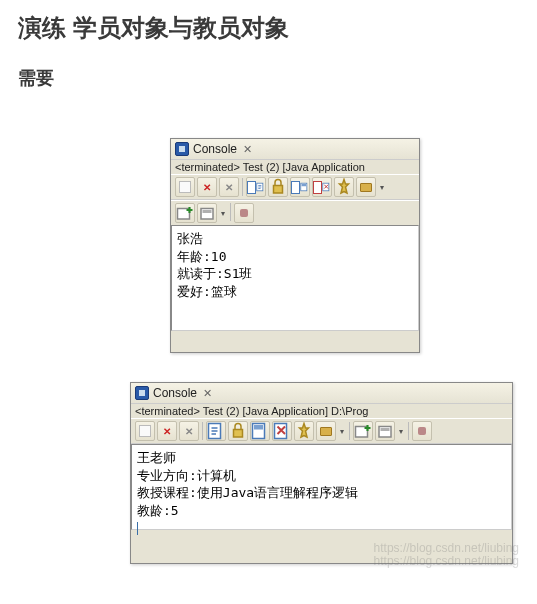 Image resolution: width=537 pixels, height=604 pixels. Describe the element at coordinates (268, 28) in the screenshot. I see `page-title: 演练 学员对象与教员对象` at that location.